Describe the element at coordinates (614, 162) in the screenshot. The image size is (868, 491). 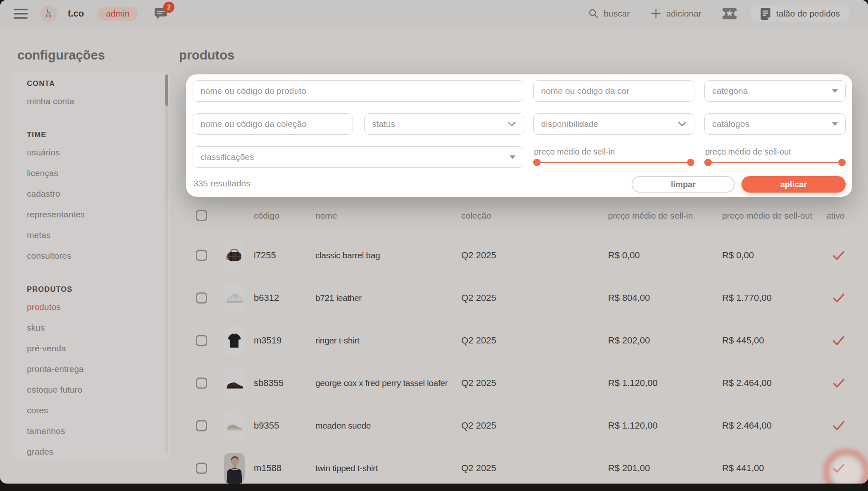
I see `sellin-range-slider` at that location.